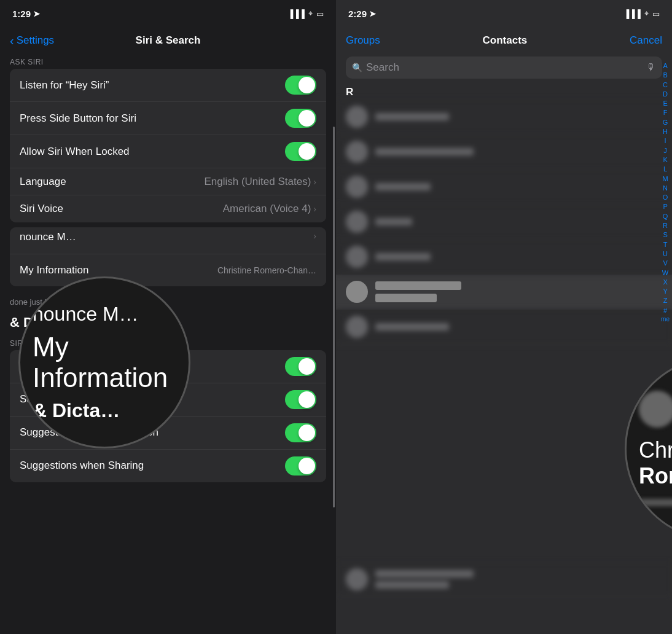 This screenshot has width=672, height=634. I want to click on alpha-w: W, so click(665, 273).